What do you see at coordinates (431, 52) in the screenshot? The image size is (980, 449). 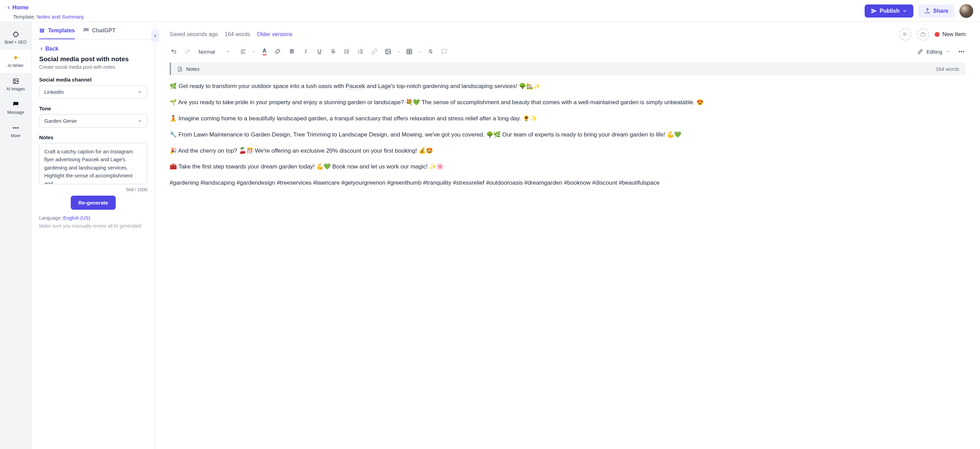 I see `clear-format-button` at bounding box center [431, 52].